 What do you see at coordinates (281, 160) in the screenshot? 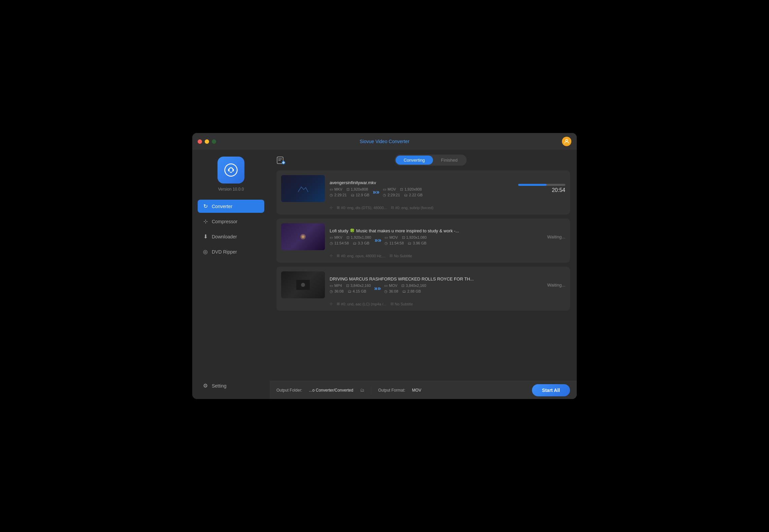
I see `add-file-button` at bounding box center [281, 160].